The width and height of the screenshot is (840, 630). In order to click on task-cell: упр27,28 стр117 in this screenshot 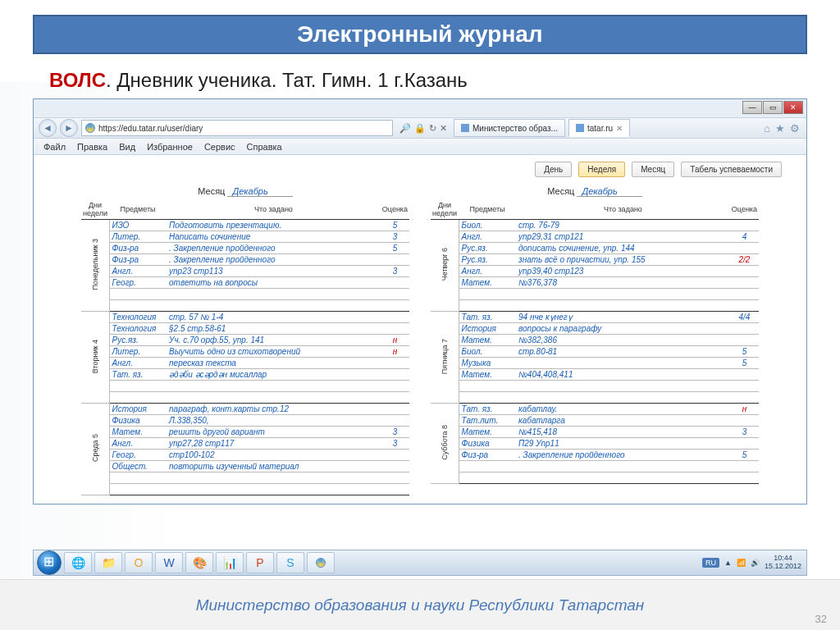, I will do `click(274, 444)`.